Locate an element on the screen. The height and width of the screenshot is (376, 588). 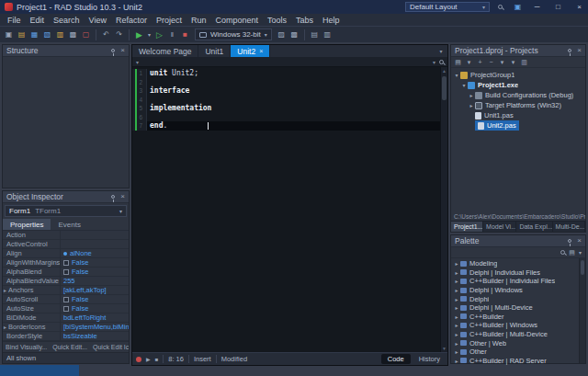
menu-view: View is located at coordinates (97, 20).